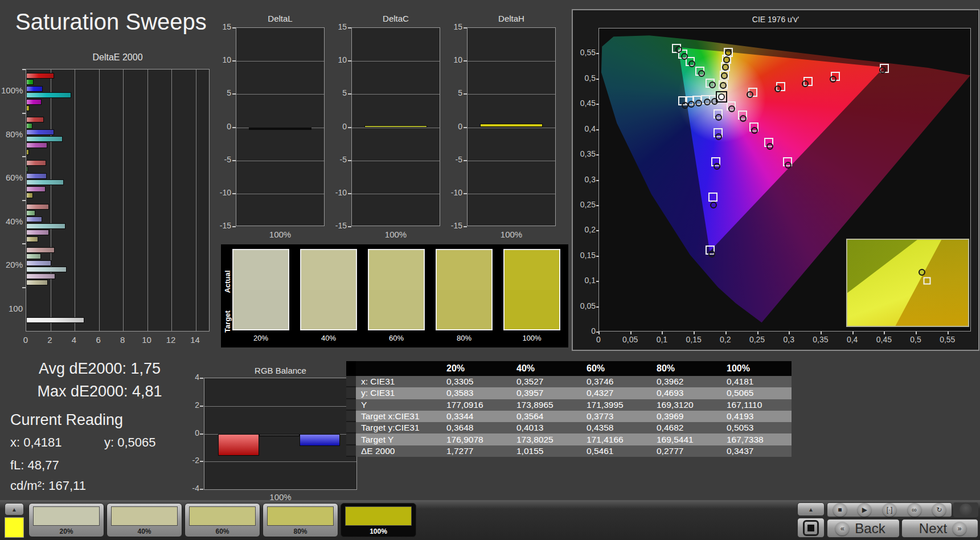  What do you see at coordinates (547, 439) in the screenshot?
I see `table-value-cell: 173,8025` at bounding box center [547, 439].